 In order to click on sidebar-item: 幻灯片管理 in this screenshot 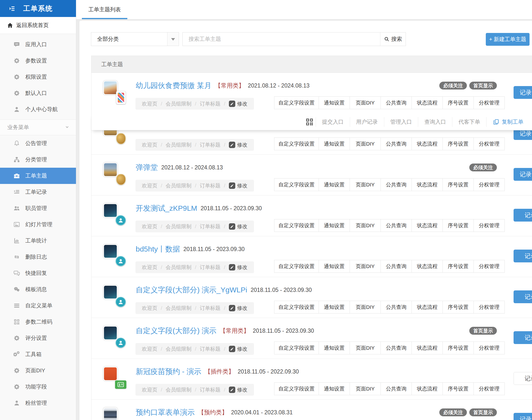, I will do `click(38, 225)`.